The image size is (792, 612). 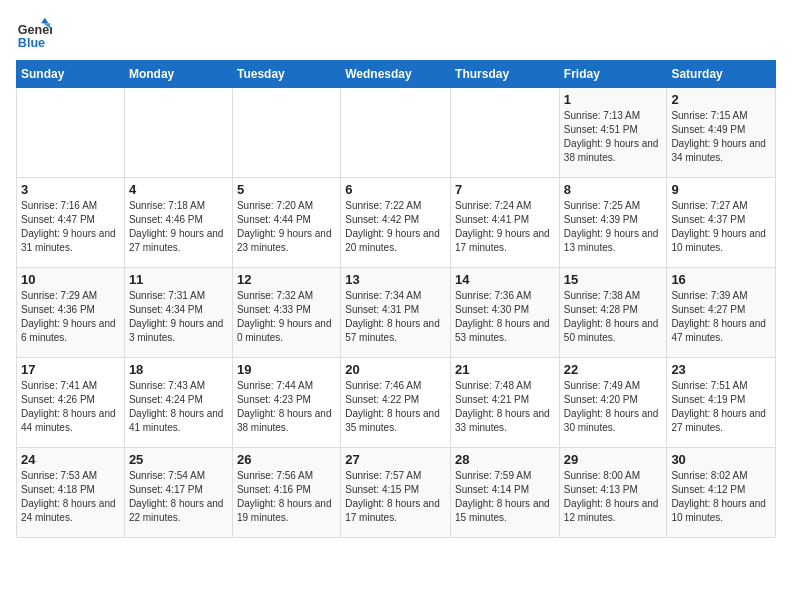 I want to click on day-number: 23, so click(x=721, y=370).